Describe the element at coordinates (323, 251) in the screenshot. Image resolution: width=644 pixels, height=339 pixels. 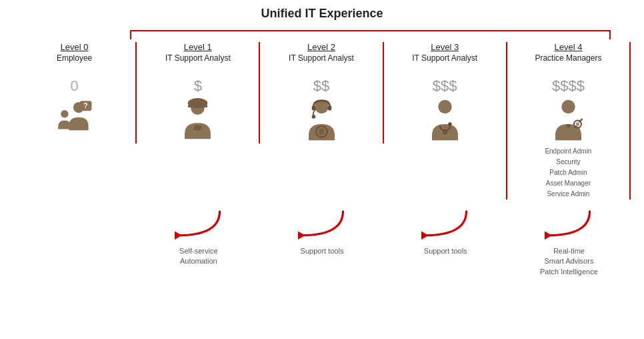
I see `label-2-text: Support tools` at that location.